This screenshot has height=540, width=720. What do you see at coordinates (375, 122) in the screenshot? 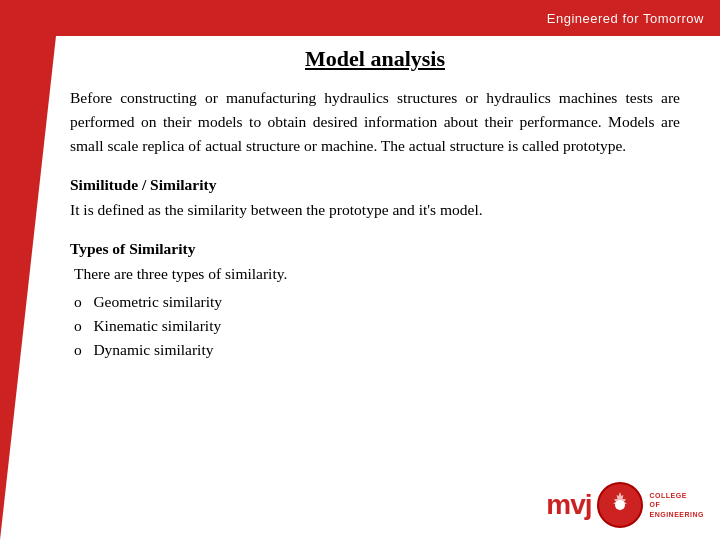
I see `intro-paragraph: Before constructing or manufacturing hyd…` at bounding box center [375, 122].